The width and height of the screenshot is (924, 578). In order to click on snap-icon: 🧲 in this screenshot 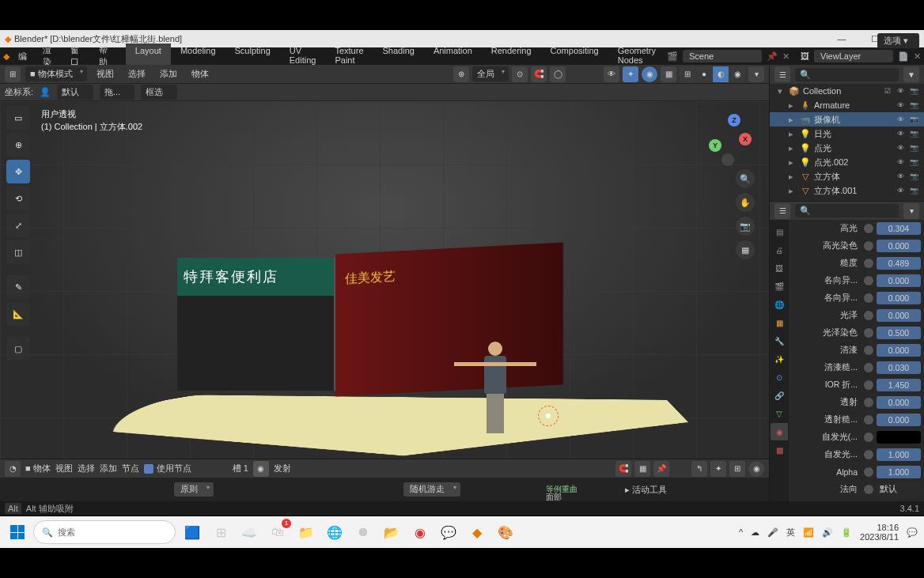, I will do `click(539, 74)`.